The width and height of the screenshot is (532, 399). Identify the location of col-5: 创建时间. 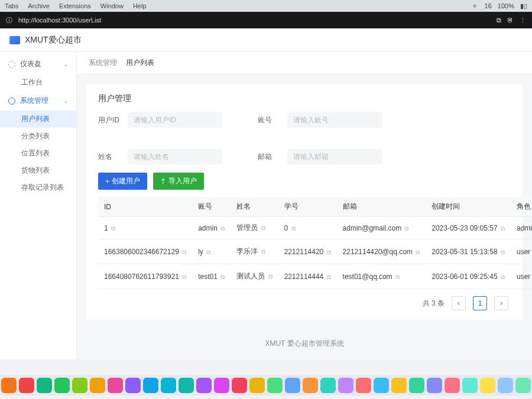
(468, 207).